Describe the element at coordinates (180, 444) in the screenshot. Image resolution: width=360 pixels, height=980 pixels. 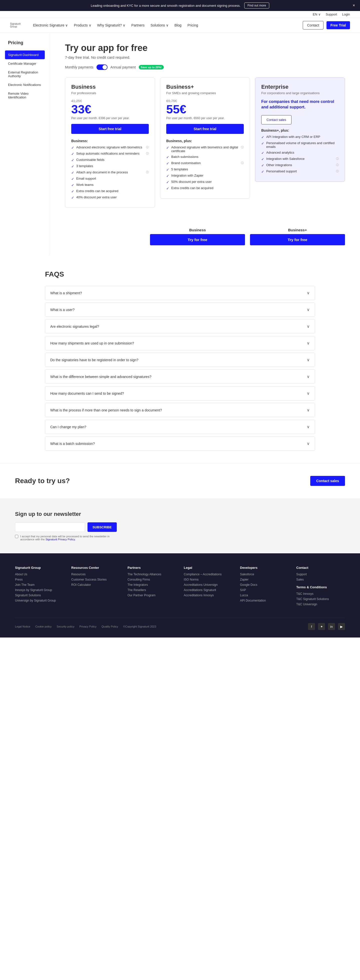
I see `faq-question-9: What is a batch submission? ∨` at that location.